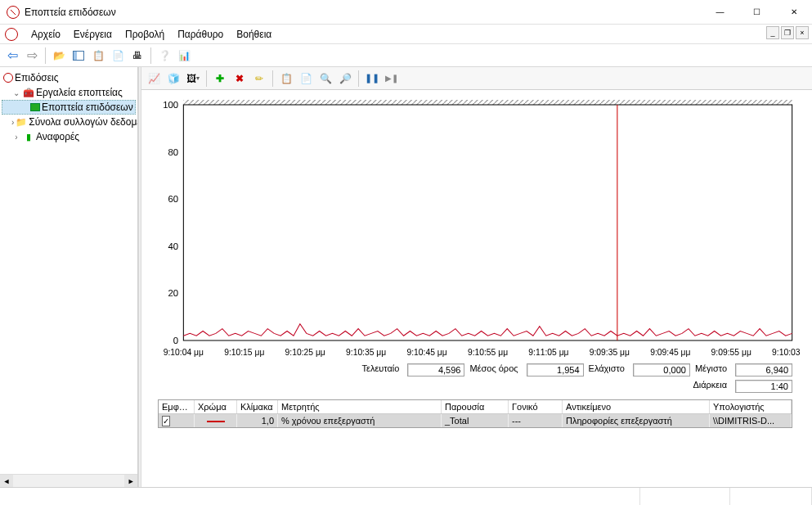  What do you see at coordinates (79, 56) in the screenshot?
I see `show-hide-tree-button` at bounding box center [79, 56].